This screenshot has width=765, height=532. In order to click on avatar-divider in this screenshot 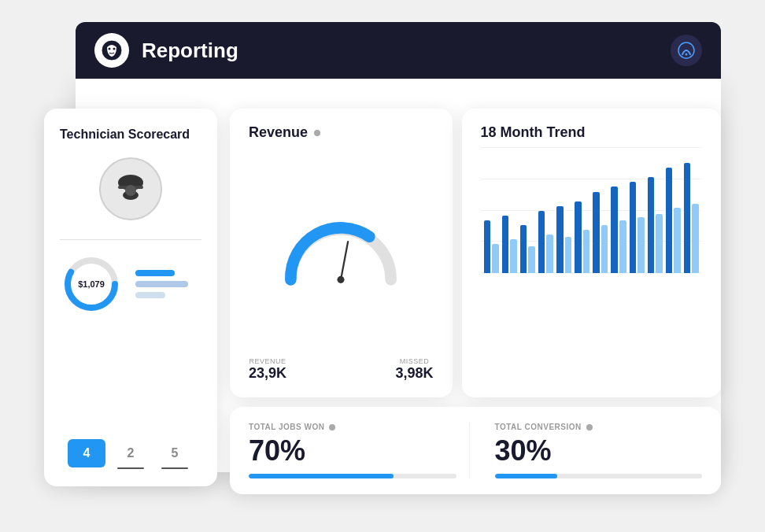, I will do `click(131, 239)`.